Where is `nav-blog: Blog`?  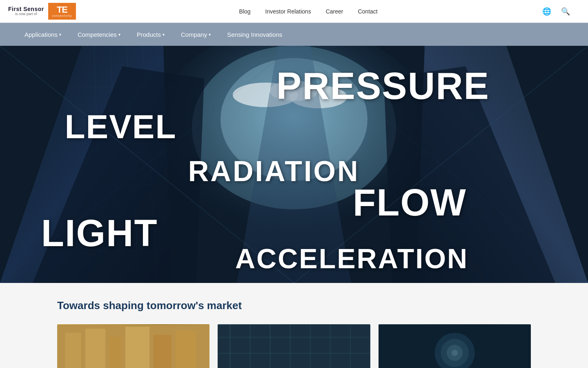 nav-blog: Blog is located at coordinates (245, 11).